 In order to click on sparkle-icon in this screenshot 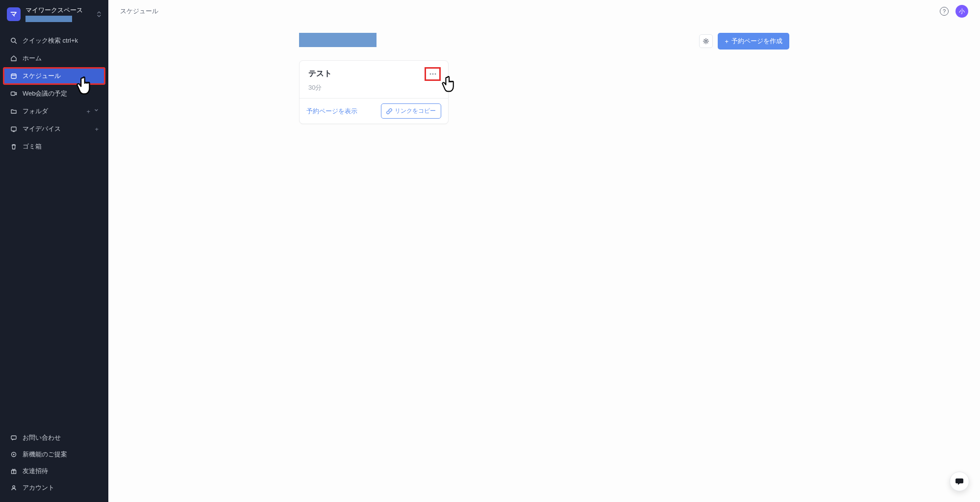, I will do `click(14, 455)`.